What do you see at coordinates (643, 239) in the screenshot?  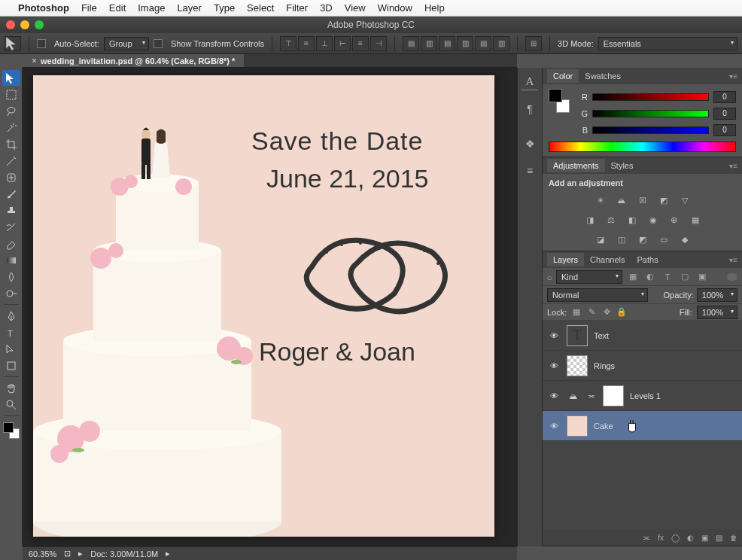 I see `threshold-icon: ◩` at bounding box center [643, 239].